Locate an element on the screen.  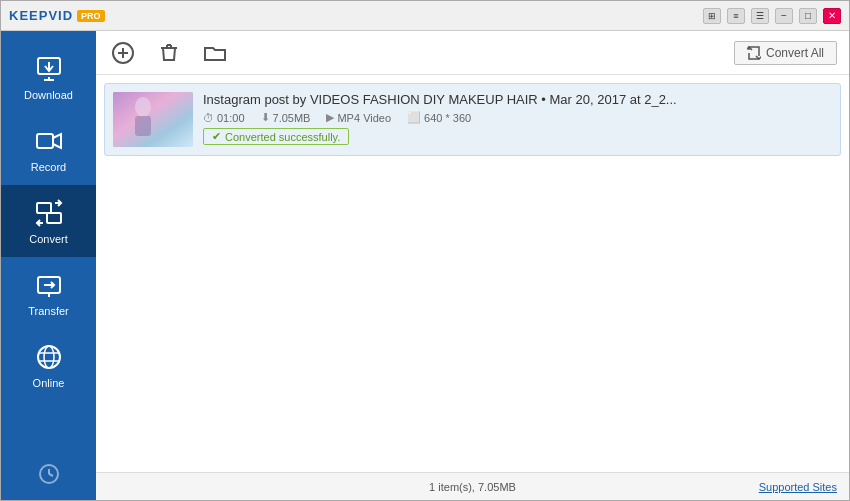
format-icon: ▶ is located at coordinates (330, 118).